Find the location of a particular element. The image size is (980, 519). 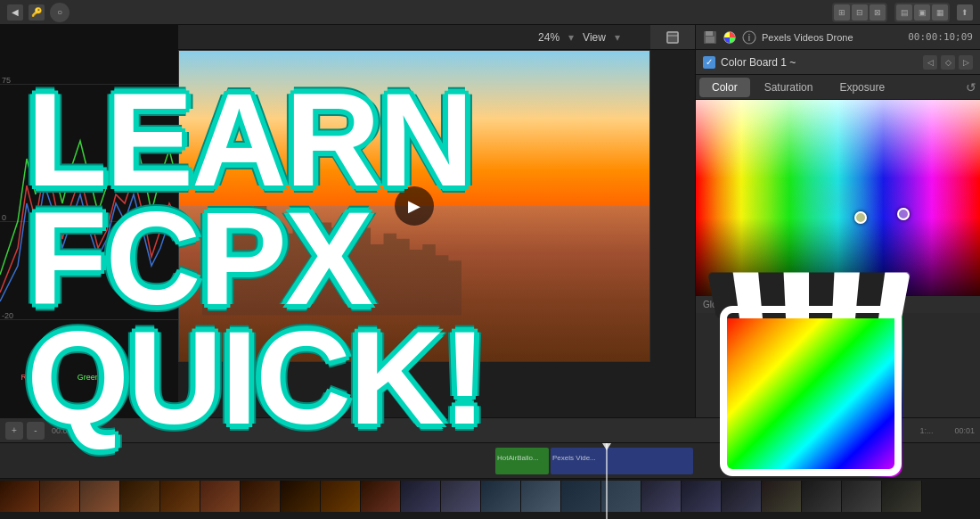

grid-icon-3: ⊠ is located at coordinates (878, 12).